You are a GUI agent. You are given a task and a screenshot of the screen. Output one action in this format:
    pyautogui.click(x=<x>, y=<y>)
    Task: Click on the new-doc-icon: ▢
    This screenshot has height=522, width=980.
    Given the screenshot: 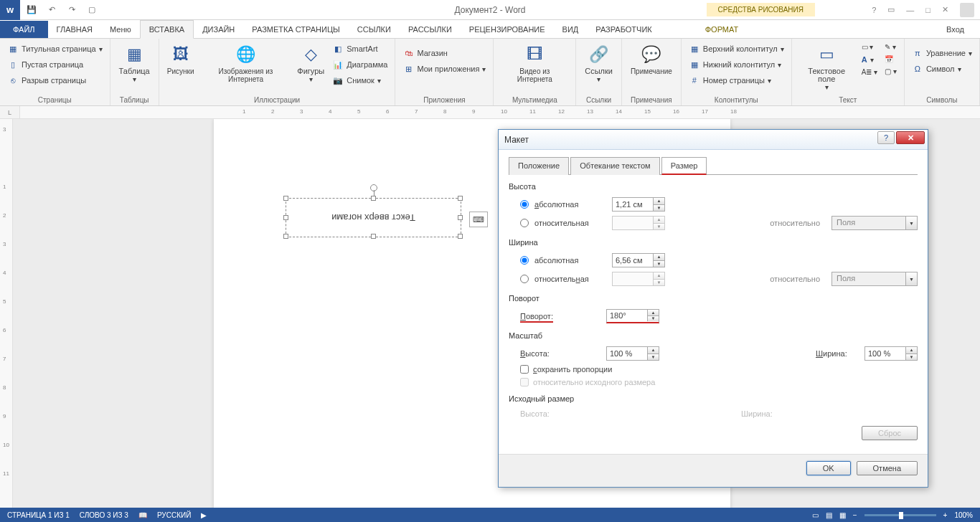 What is the action you would take?
    pyautogui.click(x=92, y=10)
    